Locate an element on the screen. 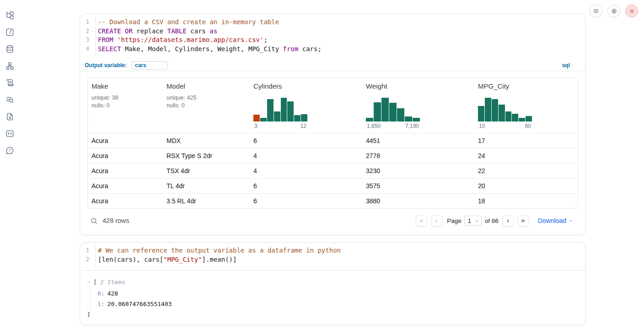 This screenshot has width=644, height=333. axis-min: 1,850 is located at coordinates (374, 126).